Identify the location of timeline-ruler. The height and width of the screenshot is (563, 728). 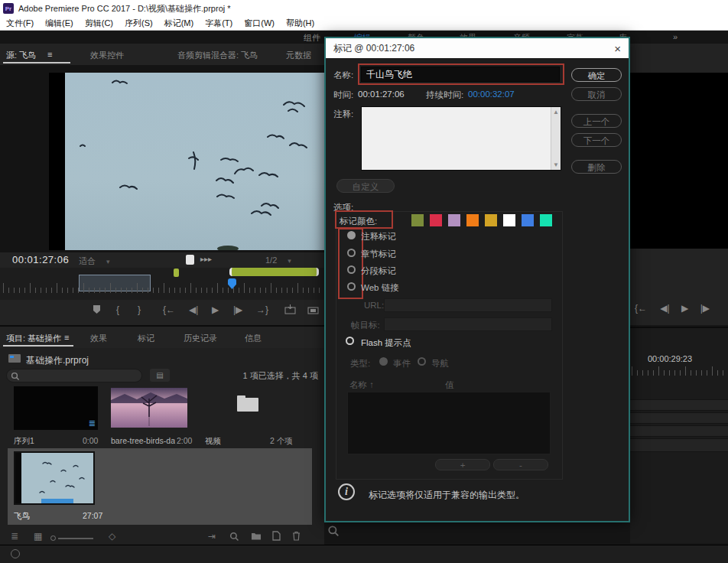
(680, 371).